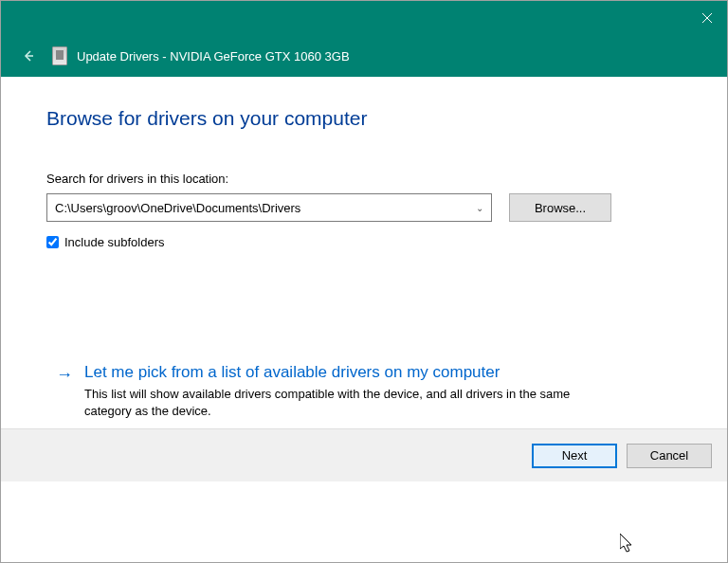 The height and width of the screenshot is (563, 728). I want to click on next-button: Next, so click(574, 456).